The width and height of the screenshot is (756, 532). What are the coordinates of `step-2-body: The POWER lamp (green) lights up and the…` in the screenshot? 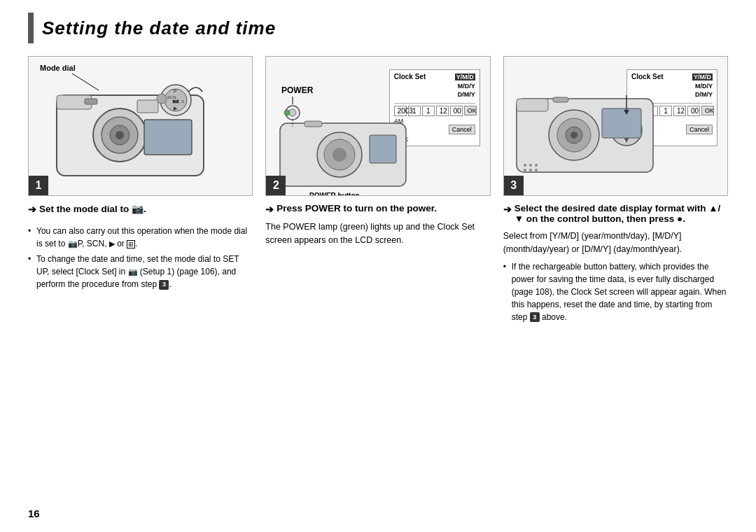 It's located at (378, 234).